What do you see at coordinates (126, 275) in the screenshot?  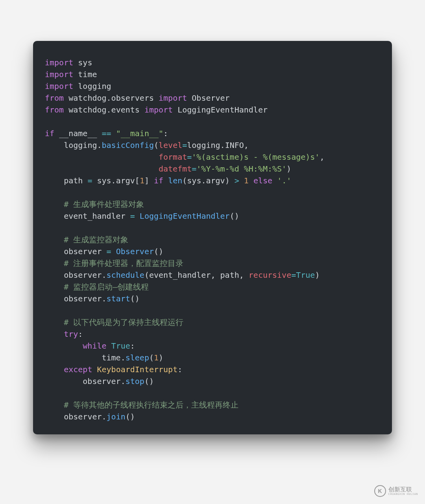 I see `fn-schedule: schedule` at bounding box center [126, 275].